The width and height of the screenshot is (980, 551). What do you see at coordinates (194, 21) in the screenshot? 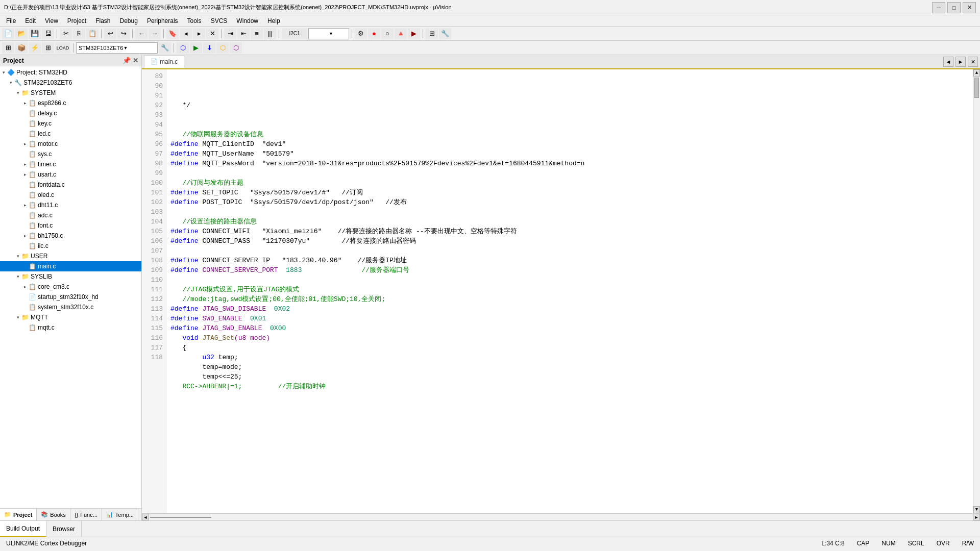
I see `menu-item-tools: Tools` at bounding box center [194, 21].